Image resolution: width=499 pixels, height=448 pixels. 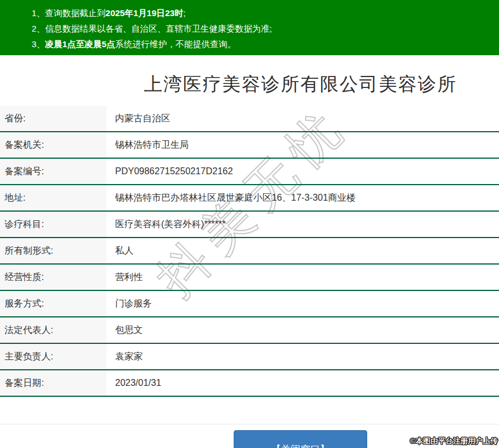 I want to click on field-value-filing-authority: 锡林浩特市卫生局, so click(x=303, y=145).